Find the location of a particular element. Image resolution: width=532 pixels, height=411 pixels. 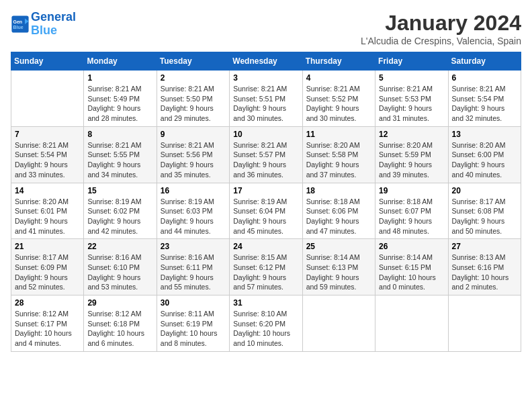

day-number: 7 is located at coordinates (47, 134).